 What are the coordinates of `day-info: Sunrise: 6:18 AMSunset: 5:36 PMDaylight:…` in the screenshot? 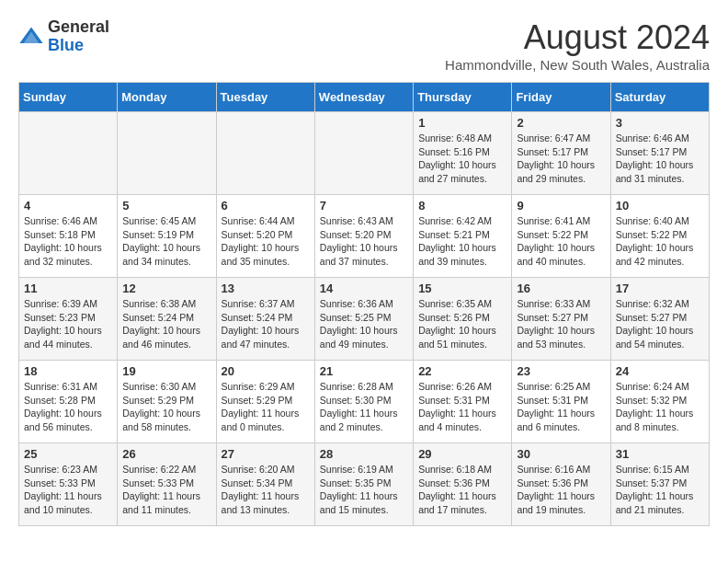 It's located at (462, 489).